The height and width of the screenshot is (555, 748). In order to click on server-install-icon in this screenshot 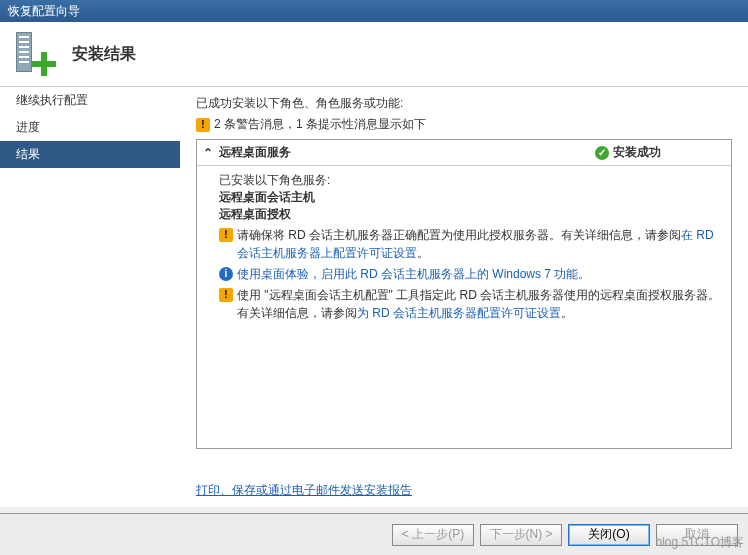, I will do `click(34, 54)`.